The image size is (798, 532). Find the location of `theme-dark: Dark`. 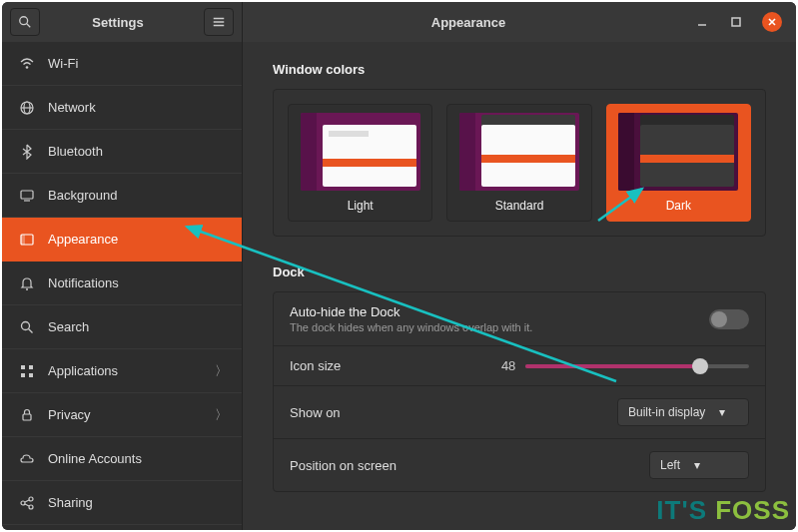

theme-dark: Dark is located at coordinates (679, 163).